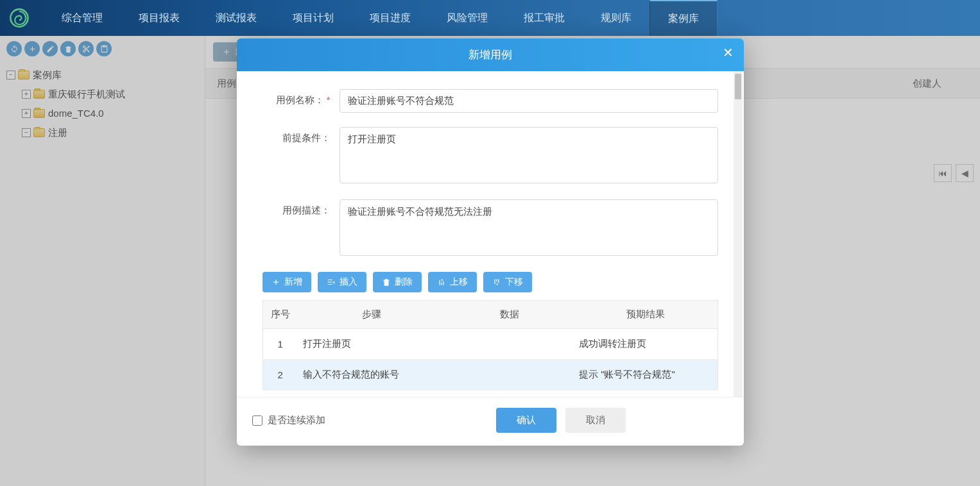 The height and width of the screenshot is (486, 980). What do you see at coordinates (544, 18) in the screenshot?
I see `nav-item-work-approve: 报工审批` at bounding box center [544, 18].